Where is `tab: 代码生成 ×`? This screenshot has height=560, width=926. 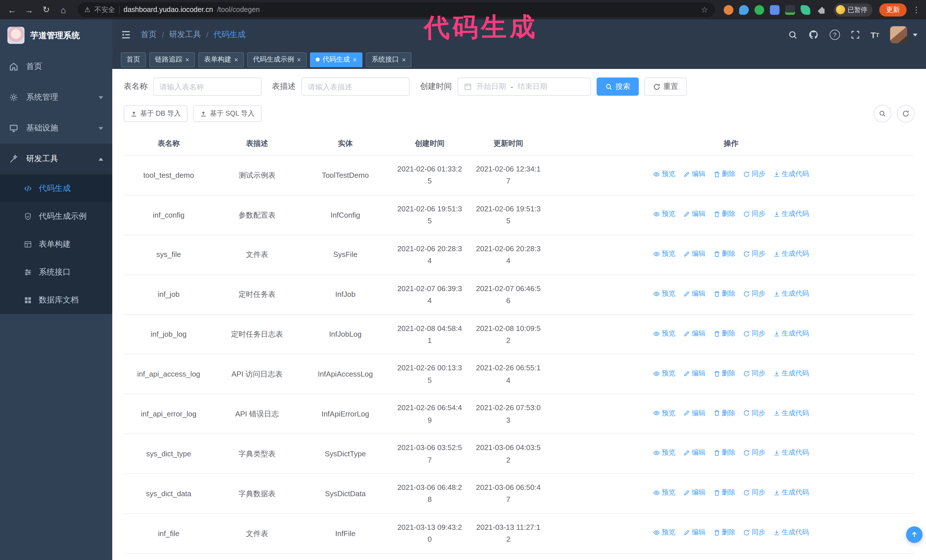
tab: 代码生成 × is located at coordinates (336, 59).